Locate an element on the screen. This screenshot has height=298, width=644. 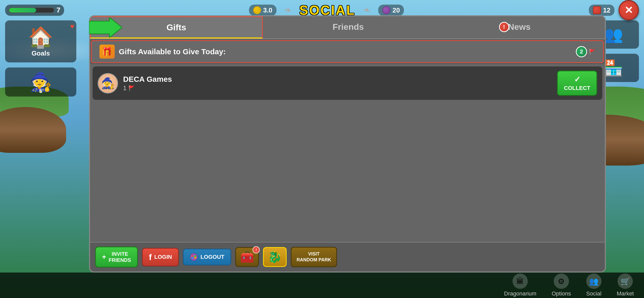
currency2-value: 20 is located at coordinates (396, 10).